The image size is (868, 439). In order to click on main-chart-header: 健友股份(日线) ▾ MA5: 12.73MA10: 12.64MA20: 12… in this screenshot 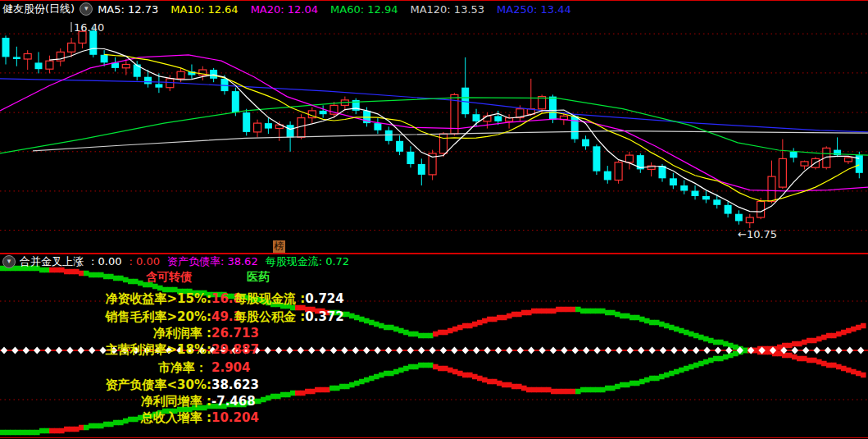, I will do `click(434, 9)`.